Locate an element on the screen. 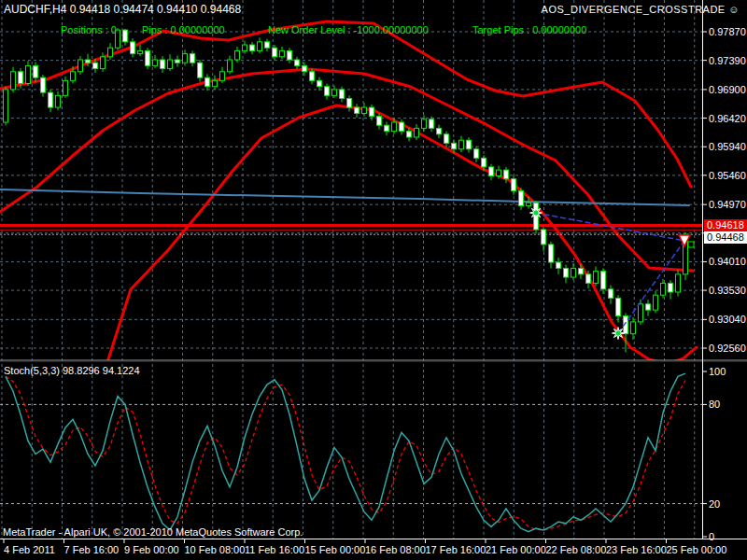  stoch-axis-label: 20 is located at coordinates (714, 504).